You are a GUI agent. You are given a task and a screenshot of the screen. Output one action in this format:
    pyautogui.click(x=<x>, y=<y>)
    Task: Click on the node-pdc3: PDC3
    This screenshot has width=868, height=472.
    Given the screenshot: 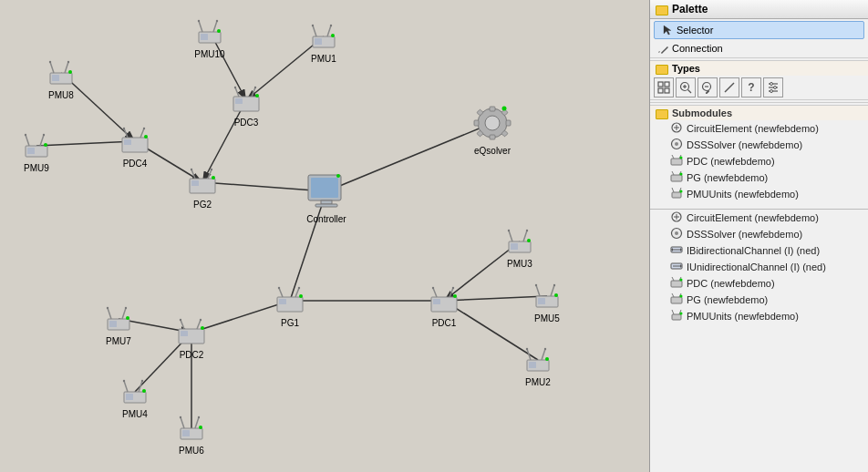 What is the action you would take?
    pyautogui.click(x=246, y=107)
    